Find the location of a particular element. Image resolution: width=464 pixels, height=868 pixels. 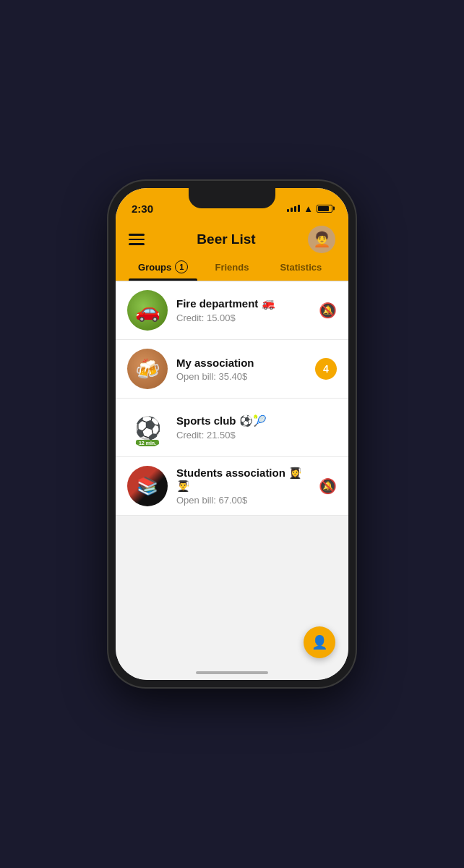

tab-groups-label: Groups is located at coordinates (155, 268).